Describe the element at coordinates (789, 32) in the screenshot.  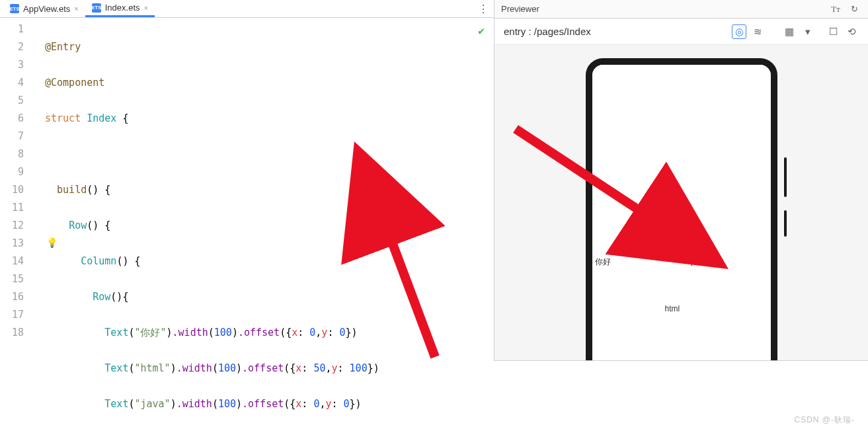
I see `grid-icon: ▦` at that location.